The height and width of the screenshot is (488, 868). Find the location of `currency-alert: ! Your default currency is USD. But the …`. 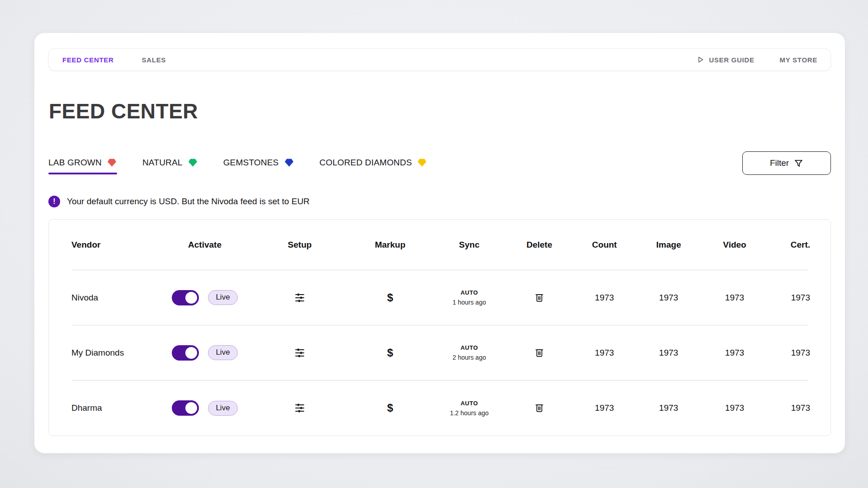

currency-alert: ! Your default currency is USD. But the … is located at coordinates (439, 202).